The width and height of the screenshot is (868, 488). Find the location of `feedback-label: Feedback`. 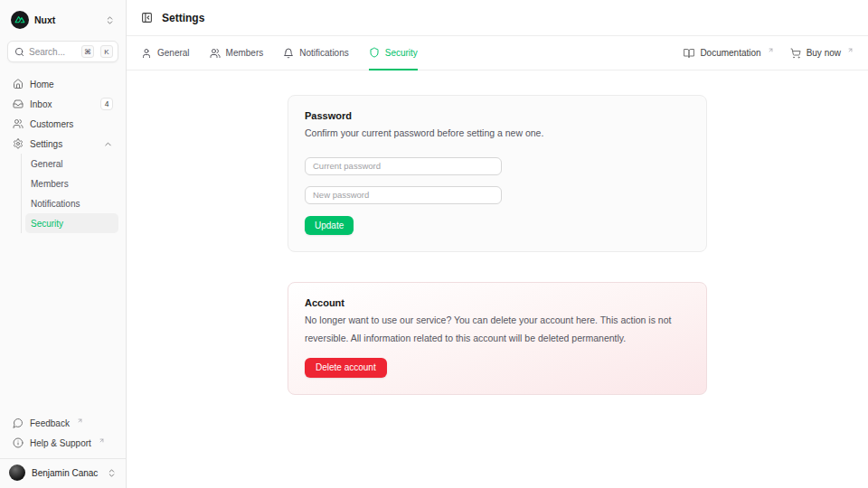

feedback-label: Feedback is located at coordinates (50, 423).